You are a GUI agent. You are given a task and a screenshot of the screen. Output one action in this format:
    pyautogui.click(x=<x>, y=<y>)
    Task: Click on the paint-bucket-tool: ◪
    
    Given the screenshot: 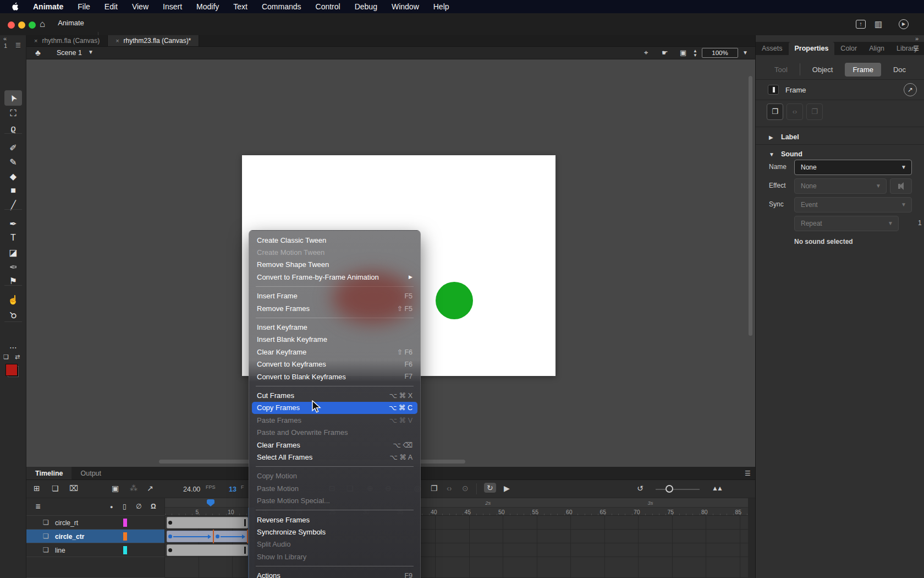 What is the action you would take?
    pyautogui.click(x=13, y=252)
    